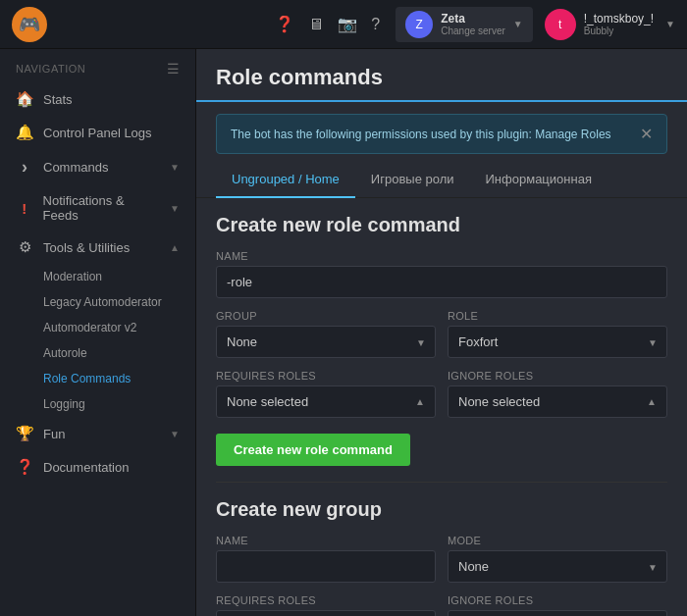 Image resolution: width=687 pixels, height=616 pixels. Describe the element at coordinates (326, 334) in the screenshot. I see `group-group: Group None` at that location.